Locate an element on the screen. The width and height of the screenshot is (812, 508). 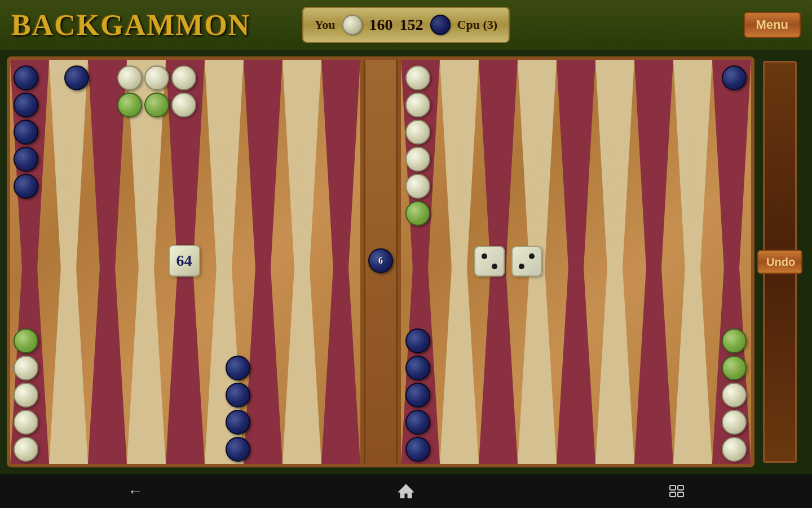
bar-count: 6 is located at coordinates (381, 261).